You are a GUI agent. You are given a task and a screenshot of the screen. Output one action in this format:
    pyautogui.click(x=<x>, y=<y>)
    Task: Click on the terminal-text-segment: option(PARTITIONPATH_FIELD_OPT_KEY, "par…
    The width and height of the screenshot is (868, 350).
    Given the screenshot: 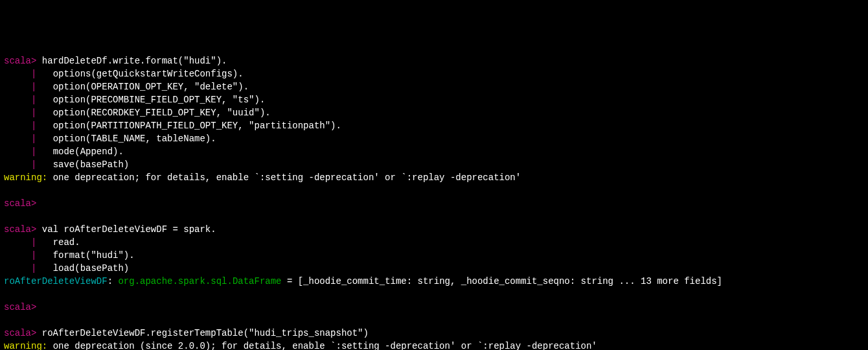 What is the action you would take?
    pyautogui.click(x=188, y=126)
    